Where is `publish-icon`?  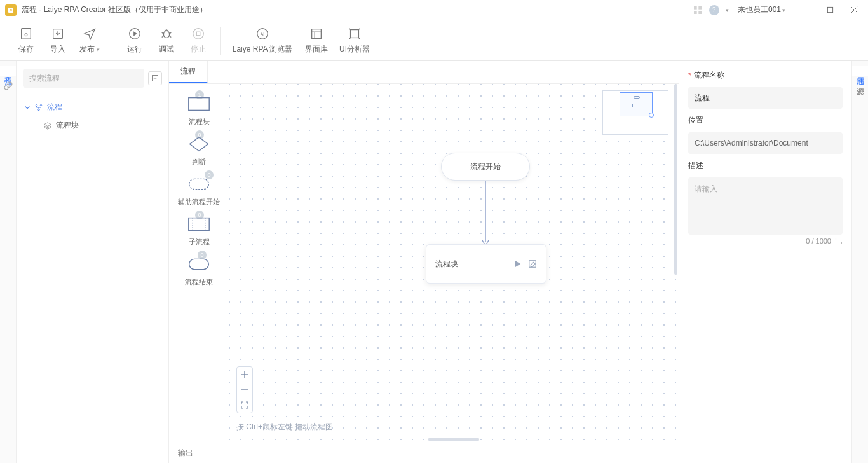
publish-icon is located at coordinates (90, 34).